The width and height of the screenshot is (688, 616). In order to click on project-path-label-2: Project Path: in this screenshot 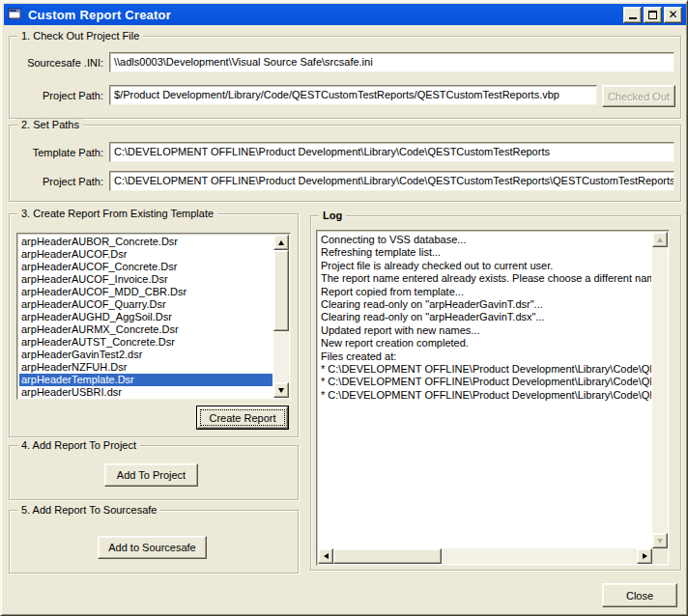, I will do `click(56, 182)`.